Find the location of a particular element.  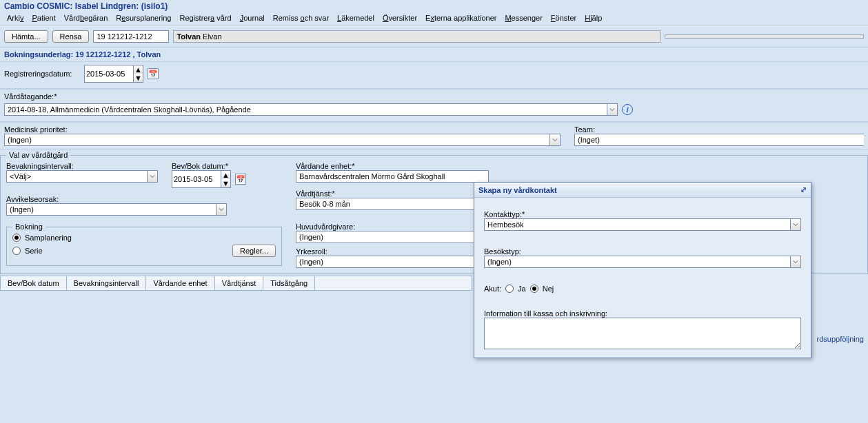

akut-ja-radio is located at coordinates (509, 289).